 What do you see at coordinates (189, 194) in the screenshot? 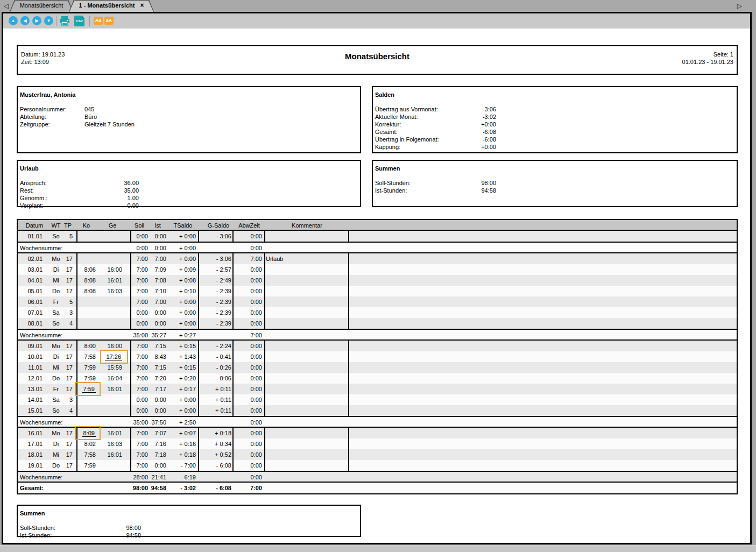
I see `urlaub-rows: Anspruch:36.00Rest:35.00Genomm.:1.00Verp…` at bounding box center [189, 194].